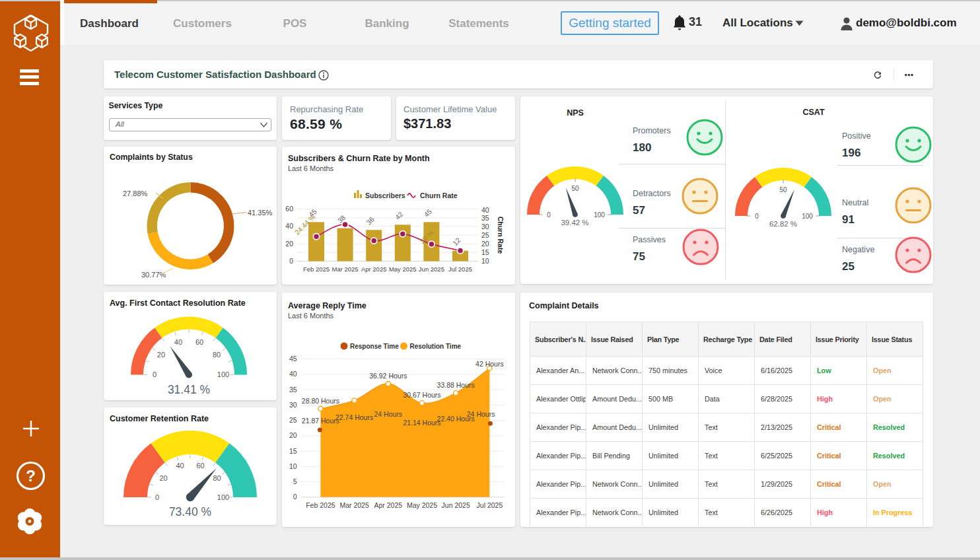  I want to click on svg-text: Resolution Time, so click(436, 346).